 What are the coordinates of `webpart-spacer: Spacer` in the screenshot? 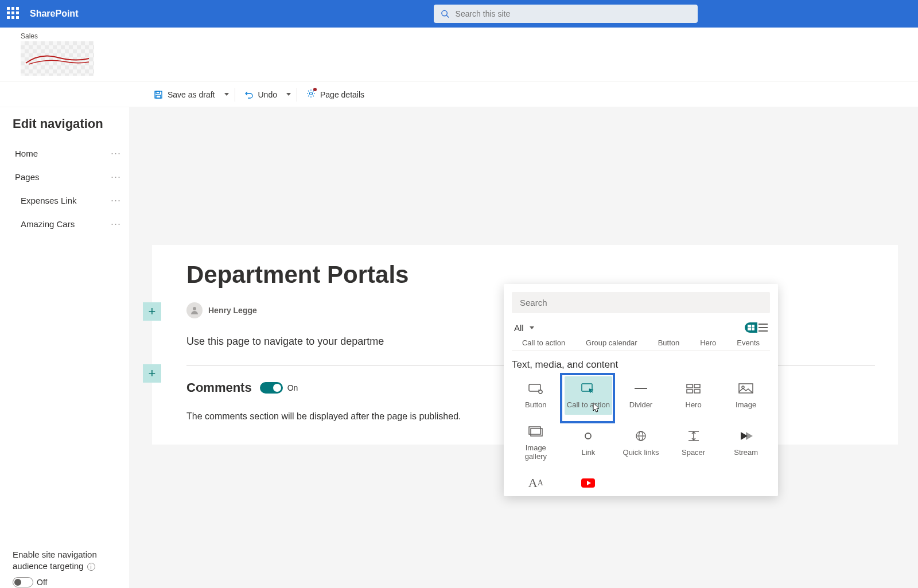 It's located at (694, 443).